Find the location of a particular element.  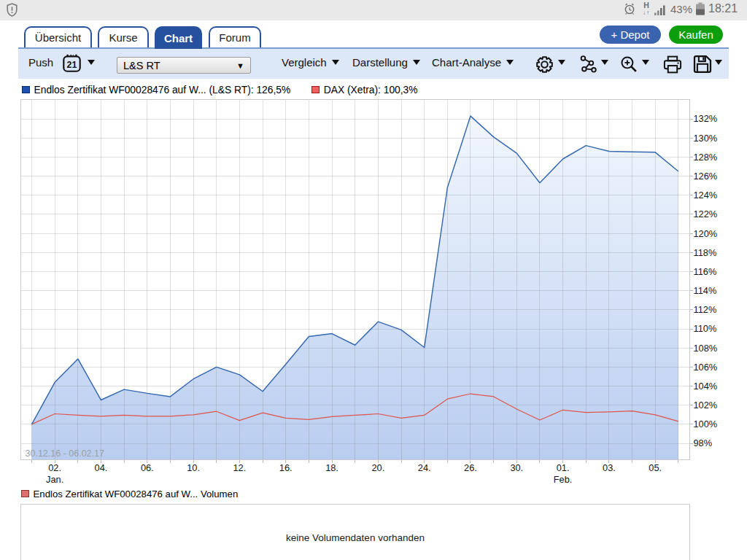

y-axis-label: 98% is located at coordinates (703, 443).